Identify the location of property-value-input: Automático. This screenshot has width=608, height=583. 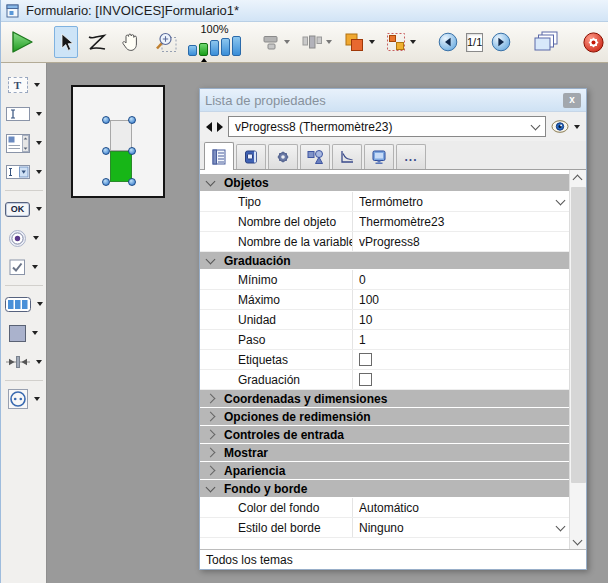
(461, 508).